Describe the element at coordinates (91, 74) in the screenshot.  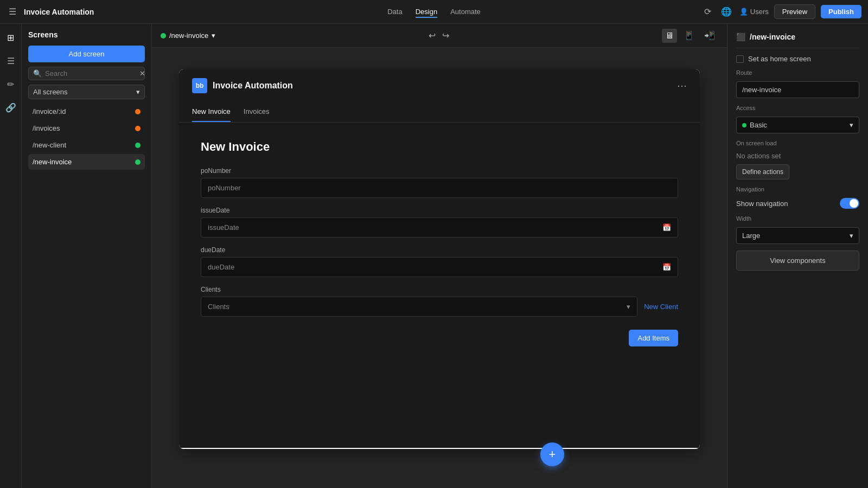
I see `search-input` at that location.